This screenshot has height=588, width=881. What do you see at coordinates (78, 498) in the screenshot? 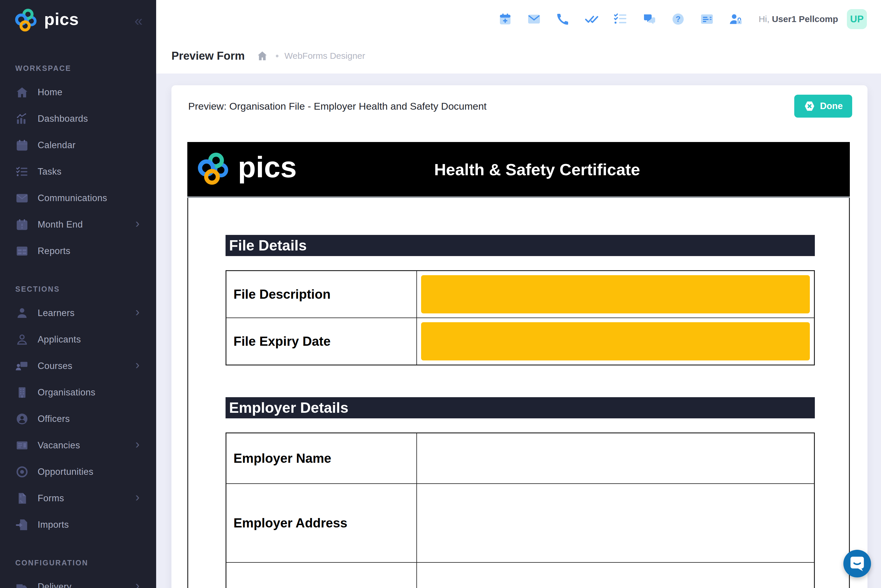
I see `sidebar-item-forms: Forms ›` at bounding box center [78, 498].